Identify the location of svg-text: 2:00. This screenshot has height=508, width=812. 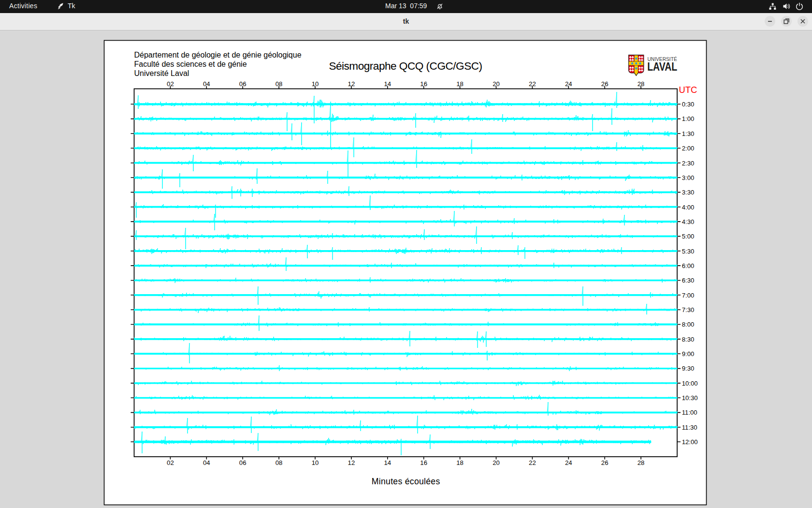
(688, 148).